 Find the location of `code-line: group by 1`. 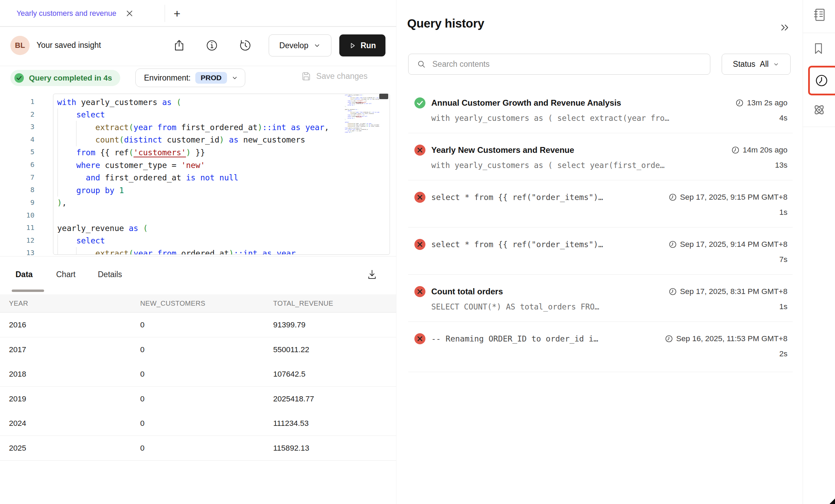

code-line: group by 1 is located at coordinates (91, 190).